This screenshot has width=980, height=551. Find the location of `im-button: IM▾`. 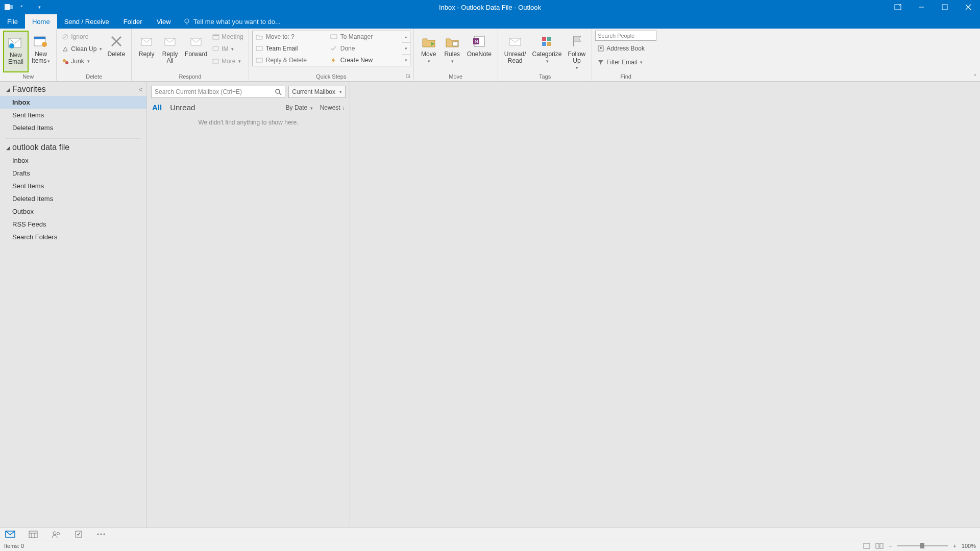

im-button: IM▾ is located at coordinates (228, 49).